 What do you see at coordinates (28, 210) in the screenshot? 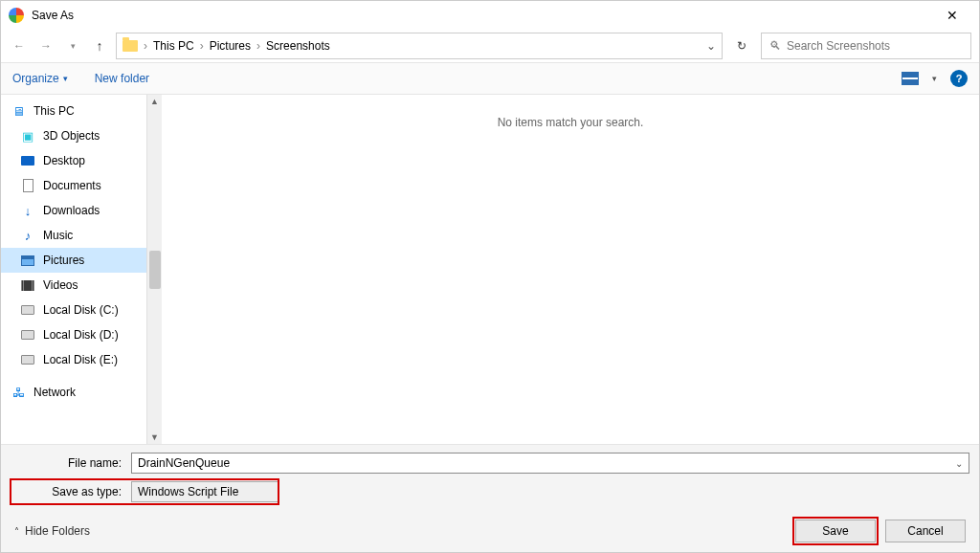
I see `download-icon: ↓` at bounding box center [28, 210].